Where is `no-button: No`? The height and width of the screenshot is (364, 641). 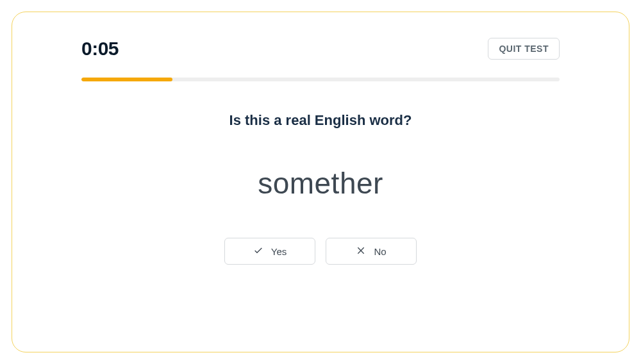
no-button: No is located at coordinates (371, 251).